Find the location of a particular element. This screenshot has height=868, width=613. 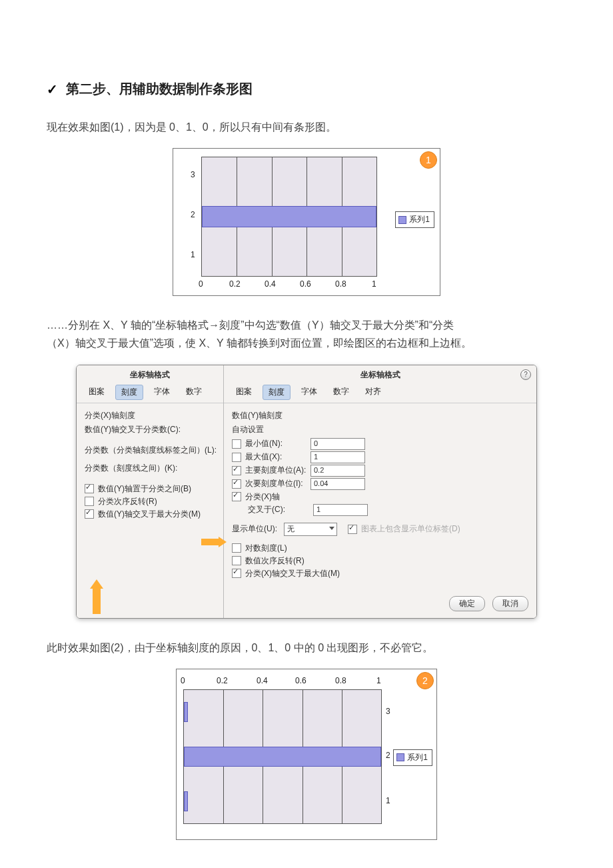

badge-2: 2 is located at coordinates (425, 681).